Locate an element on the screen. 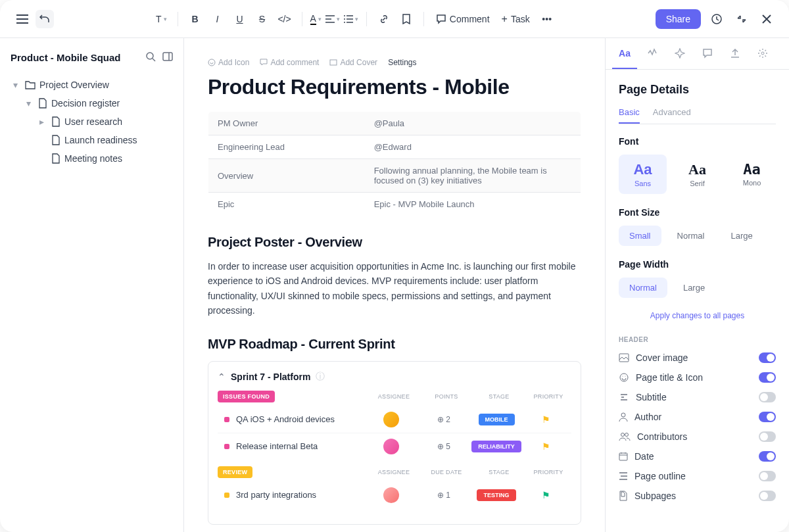 Image resolution: width=789 pixels, height=532 pixels. code-icon: </> is located at coordinates (285, 19).